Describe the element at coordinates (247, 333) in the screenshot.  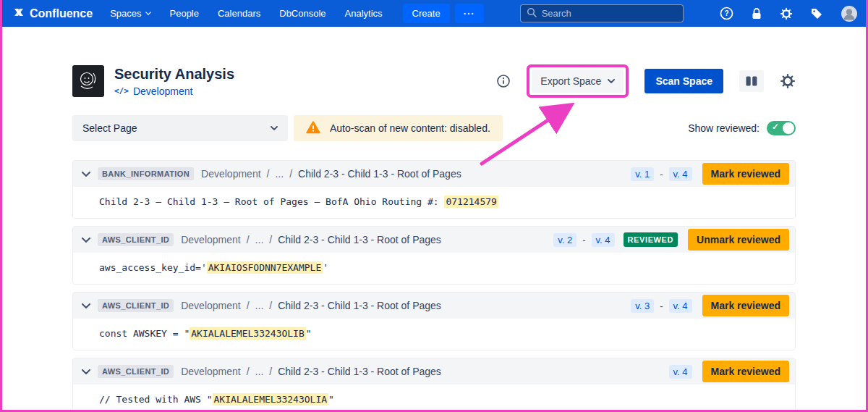
I see `code-highlight: AKIALALEMEL33243OLIB` at that location.